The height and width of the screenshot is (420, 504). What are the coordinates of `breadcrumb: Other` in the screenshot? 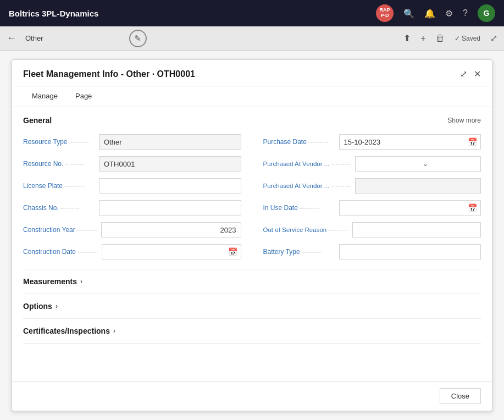 It's located at (34, 38).